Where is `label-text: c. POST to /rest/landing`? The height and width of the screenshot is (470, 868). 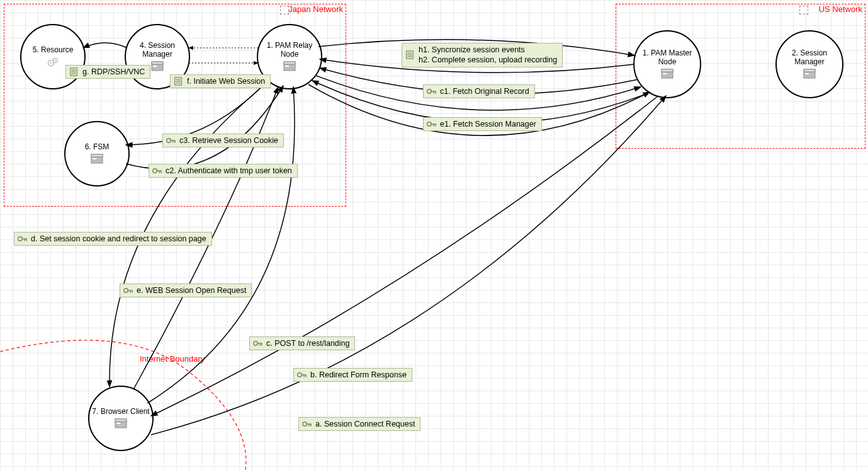 label-text: c. POST to /rest/landing is located at coordinates (308, 343).